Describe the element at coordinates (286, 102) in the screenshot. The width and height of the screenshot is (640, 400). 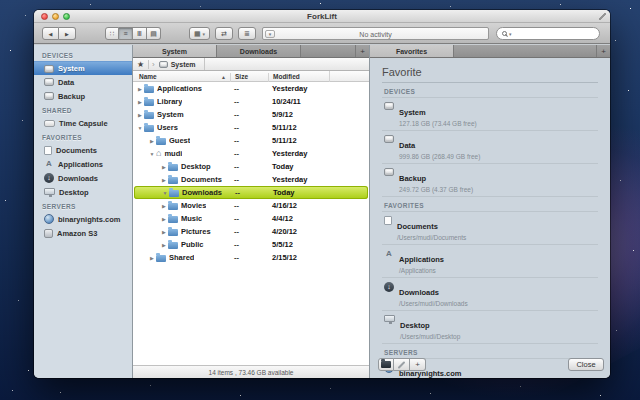
I see `row-modified: 10/24/11` at that location.